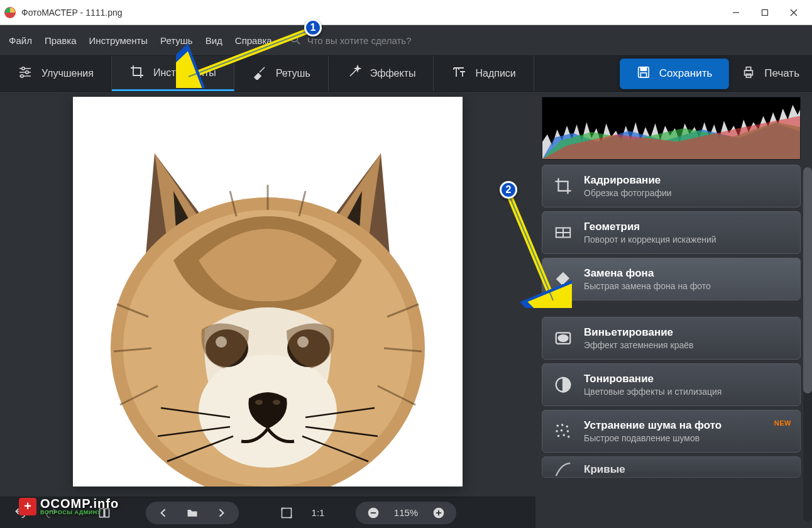  What do you see at coordinates (354, 74) in the screenshot?
I see `wand-icon` at bounding box center [354, 74].